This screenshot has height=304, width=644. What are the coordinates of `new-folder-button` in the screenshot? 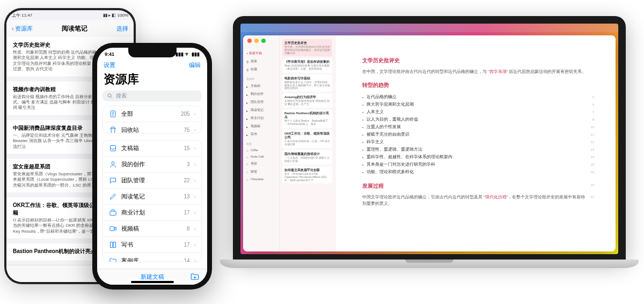 It's located at (195, 277).